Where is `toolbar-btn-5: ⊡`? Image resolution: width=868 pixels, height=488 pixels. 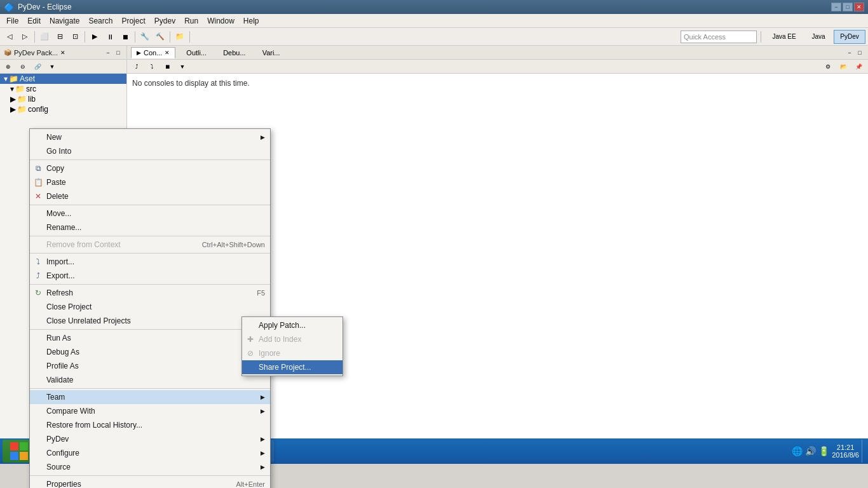
toolbar-btn-5: ⊡ is located at coordinates (75, 37).